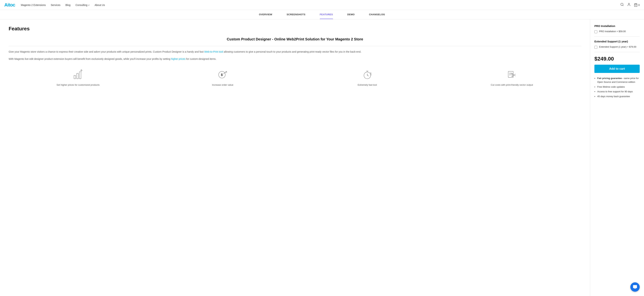 The width and height of the screenshot is (644, 296). I want to click on increase-order-icon: $, so click(222, 75).